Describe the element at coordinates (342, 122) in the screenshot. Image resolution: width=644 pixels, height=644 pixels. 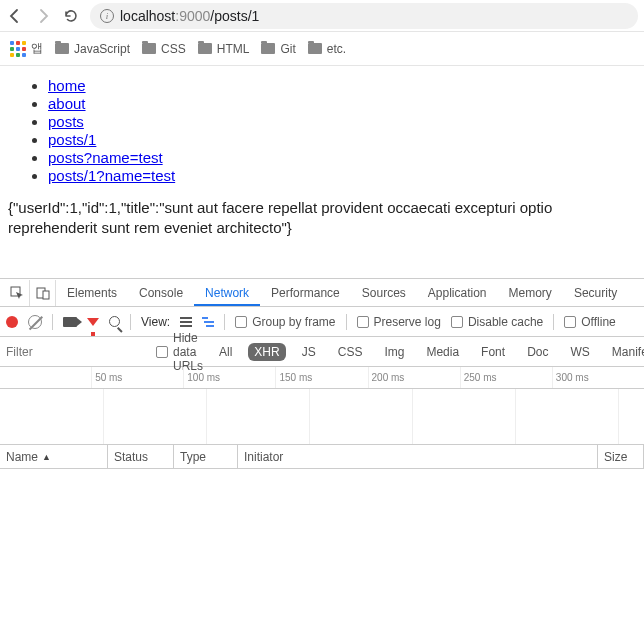
I see `list-item: posts` at that location.